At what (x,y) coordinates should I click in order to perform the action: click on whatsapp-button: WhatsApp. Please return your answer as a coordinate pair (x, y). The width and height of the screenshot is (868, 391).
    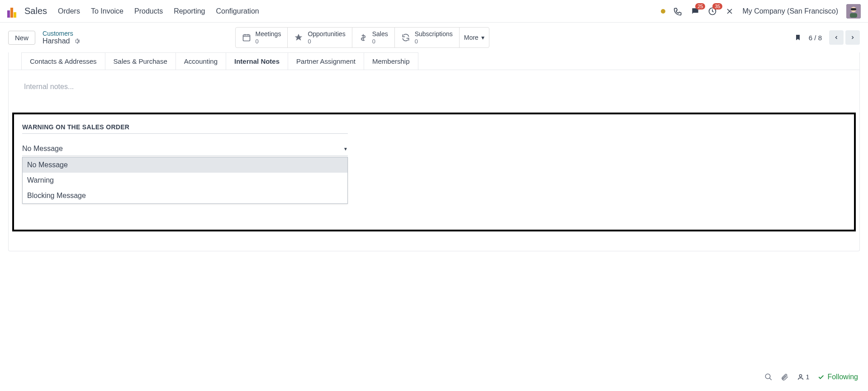
    Looking at the image, I should click on (155, 214).